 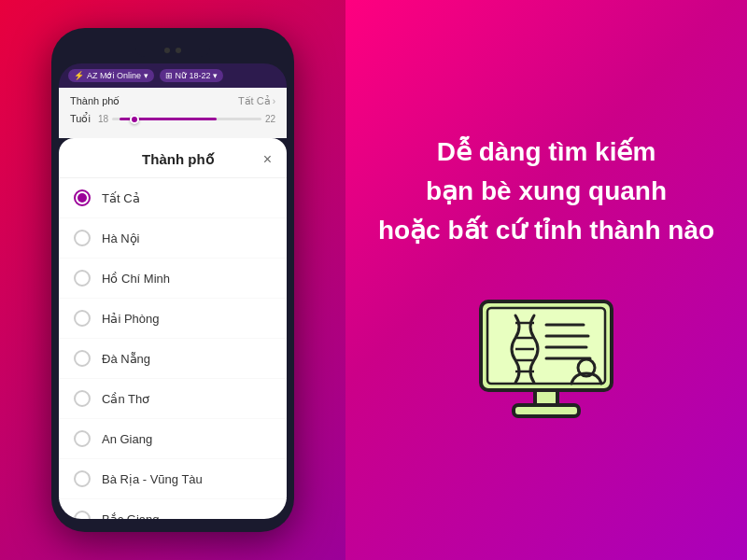 What do you see at coordinates (173, 159) in the screenshot?
I see `modal-header: Thành phố ×` at bounding box center [173, 159].